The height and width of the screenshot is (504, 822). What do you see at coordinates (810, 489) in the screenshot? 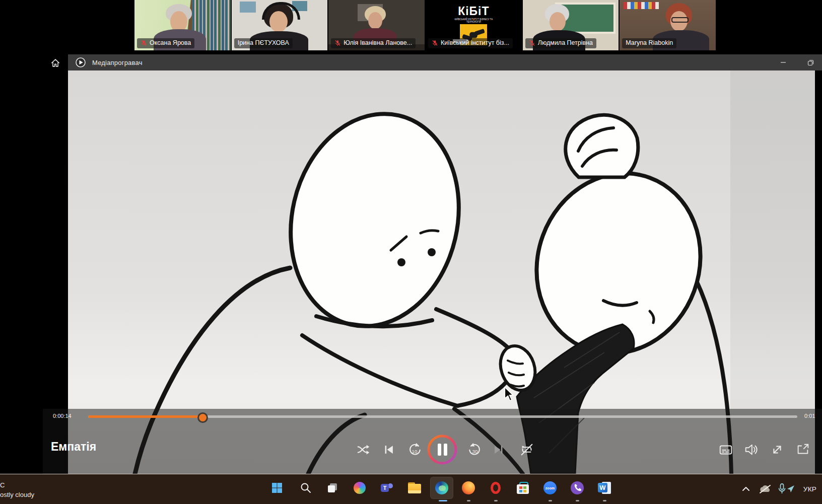
I see `language-switcher: УКР` at bounding box center [810, 489].